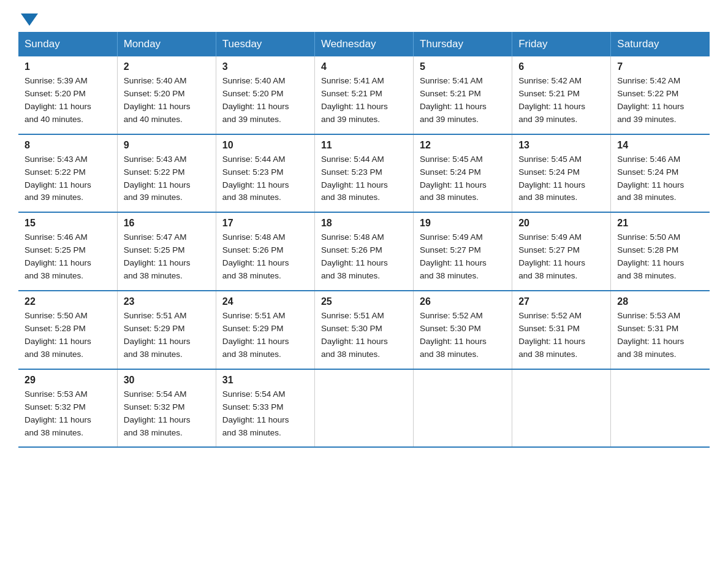  Describe the element at coordinates (661, 145) in the screenshot. I see `day-number: 14` at that location.